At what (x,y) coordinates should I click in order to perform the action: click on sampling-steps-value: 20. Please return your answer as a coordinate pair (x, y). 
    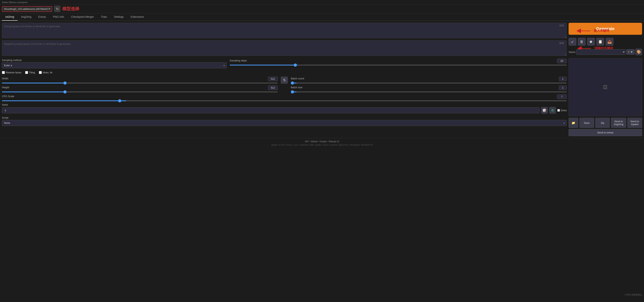
    Looking at the image, I should click on (562, 61).